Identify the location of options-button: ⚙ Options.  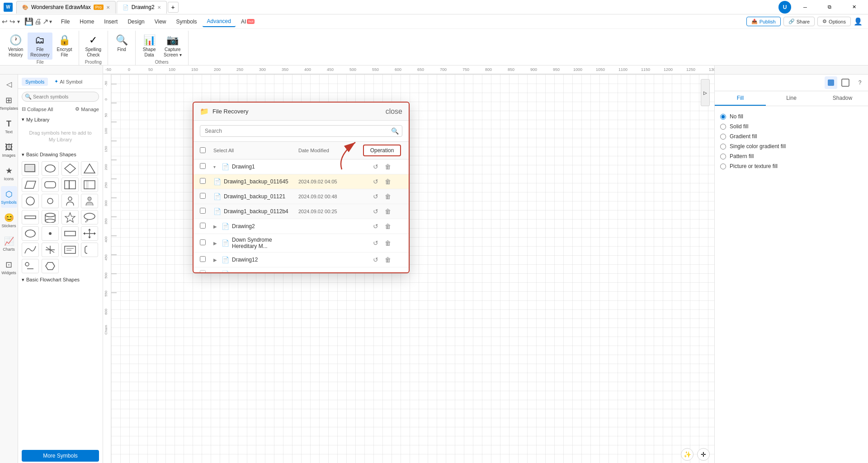
(834, 22).